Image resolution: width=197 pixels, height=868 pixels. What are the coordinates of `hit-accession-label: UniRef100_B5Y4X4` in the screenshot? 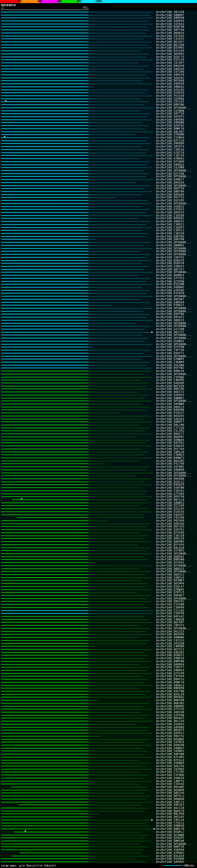 It's located at (170, 545).